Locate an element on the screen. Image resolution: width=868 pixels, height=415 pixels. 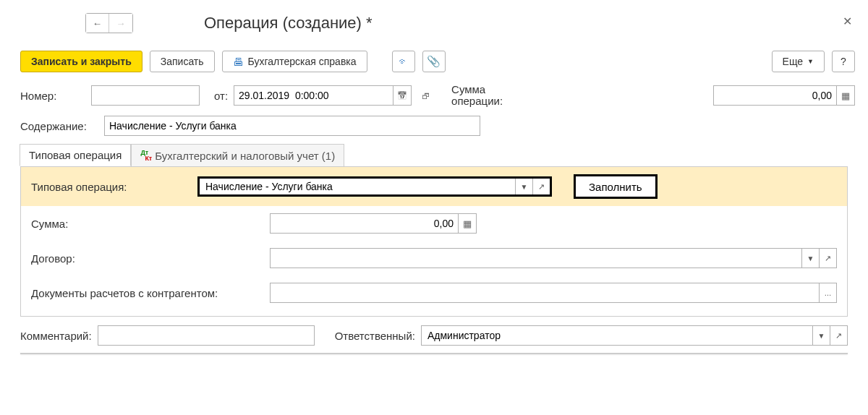
content-label: Содержание: is located at coordinates (59, 126).